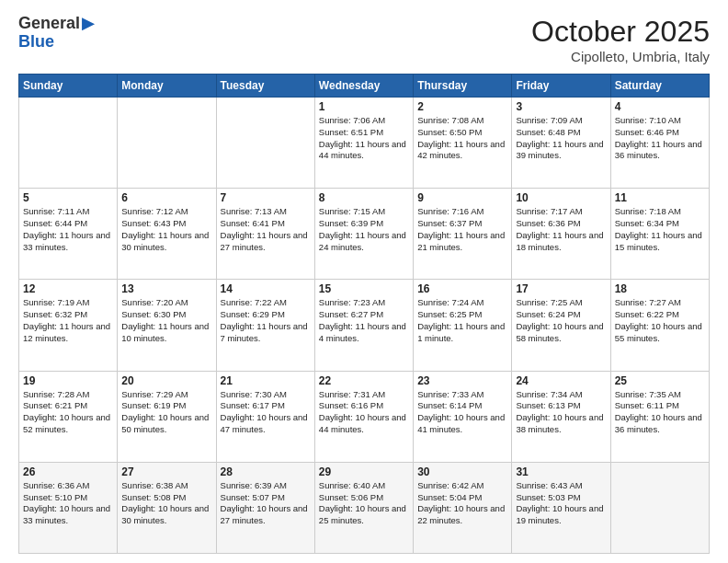 Image resolution: width=728 pixels, height=563 pixels. I want to click on calendar-cell: 2Sunrise: 7:08 AM Sunset: 6:50 PM Daylig…, so click(463, 144).